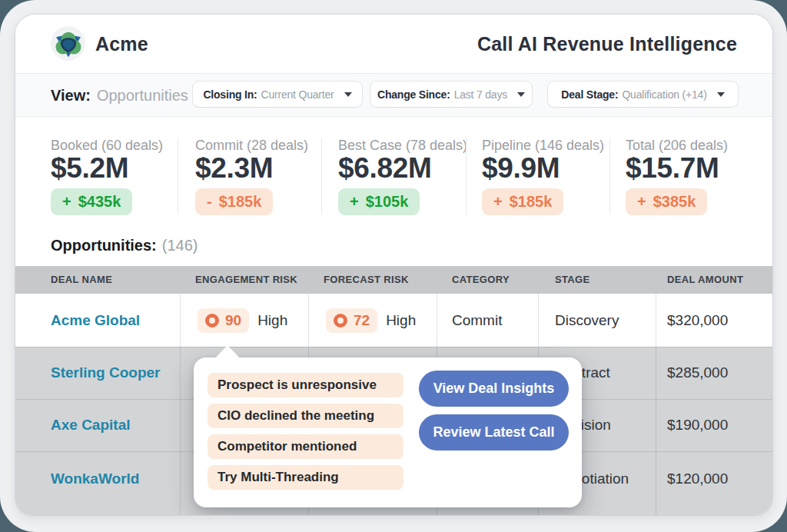  Describe the element at coordinates (666, 201) in the screenshot. I see `kpi-delta-badge: +$385k` at that location.